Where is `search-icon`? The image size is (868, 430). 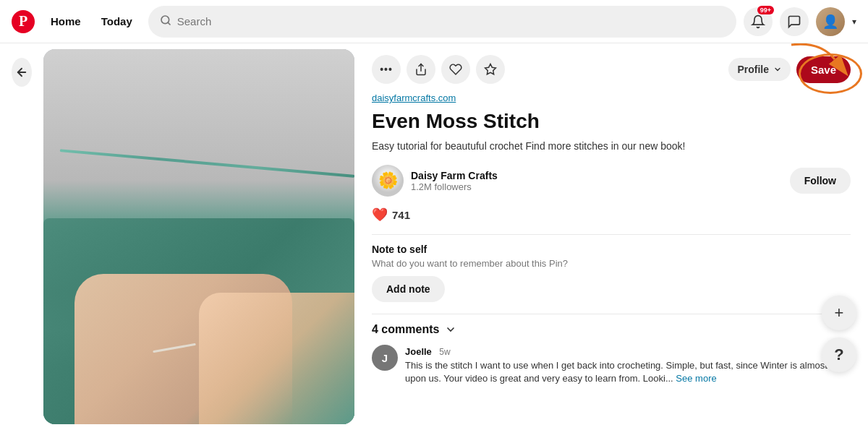 search-icon is located at coordinates (166, 22).